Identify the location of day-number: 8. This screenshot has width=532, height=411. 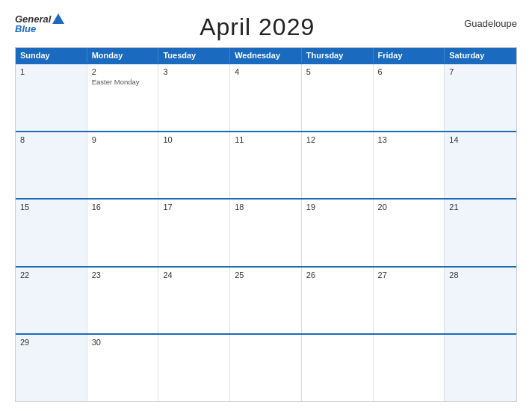
(51, 140).